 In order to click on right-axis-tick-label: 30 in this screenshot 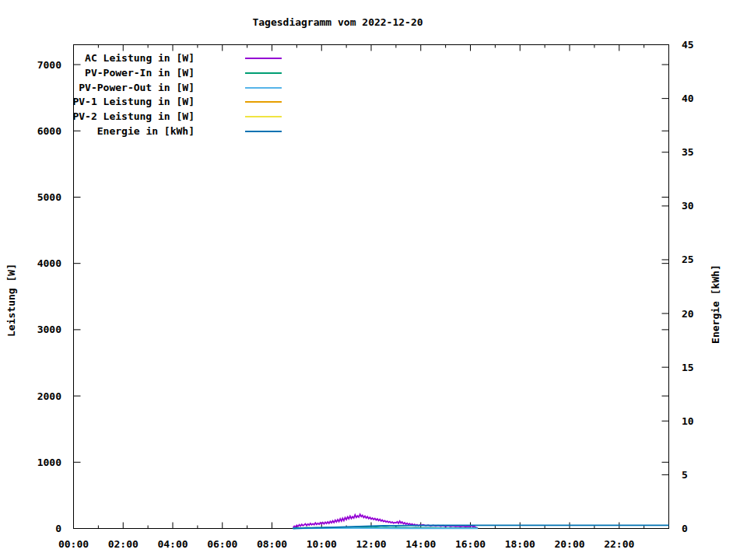, I will do `click(688, 205)`.